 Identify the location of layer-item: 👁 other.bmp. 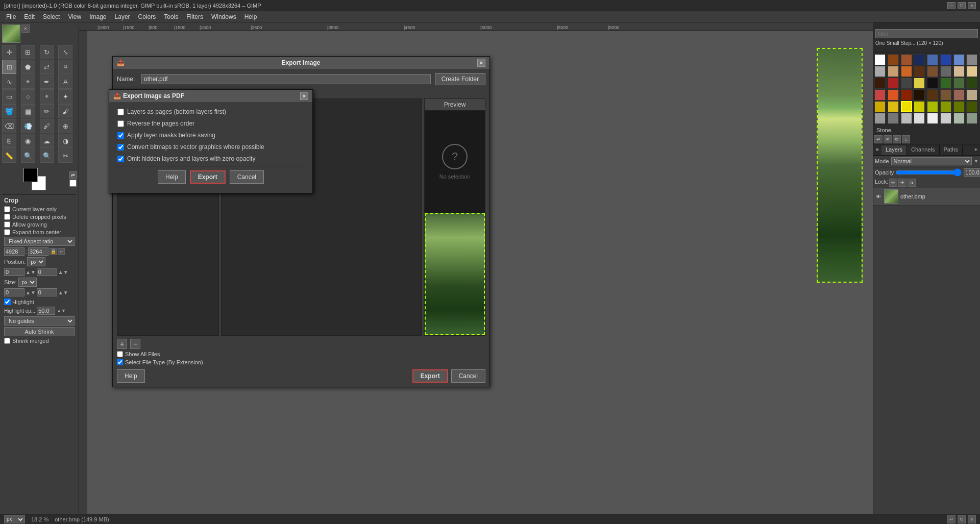
(927, 197).